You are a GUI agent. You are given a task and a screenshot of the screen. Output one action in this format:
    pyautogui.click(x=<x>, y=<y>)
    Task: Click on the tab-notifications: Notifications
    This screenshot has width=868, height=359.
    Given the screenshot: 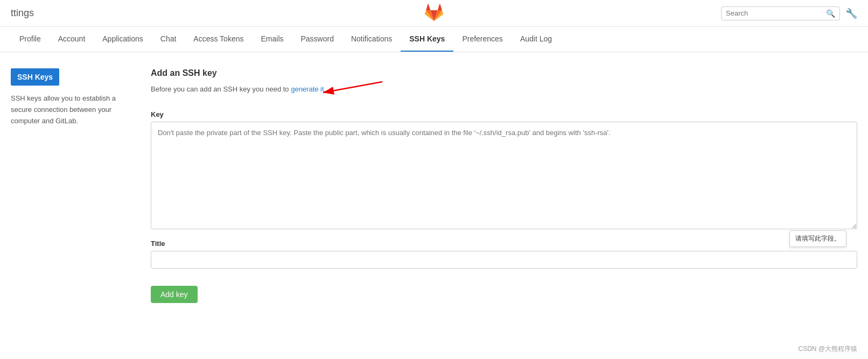 What is the action you would take?
    pyautogui.click(x=372, y=39)
    